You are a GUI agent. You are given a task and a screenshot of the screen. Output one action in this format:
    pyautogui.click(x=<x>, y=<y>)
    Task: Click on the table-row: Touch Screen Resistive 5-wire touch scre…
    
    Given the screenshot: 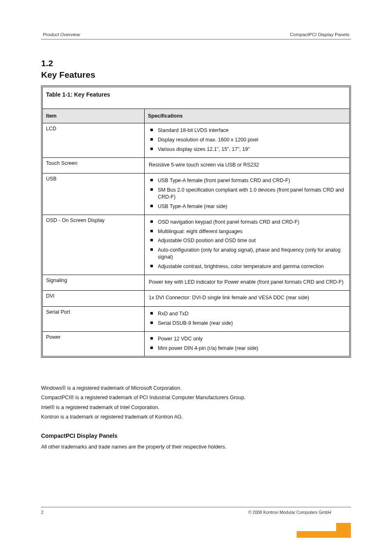 What is the action you would take?
    pyautogui.click(x=196, y=165)
    